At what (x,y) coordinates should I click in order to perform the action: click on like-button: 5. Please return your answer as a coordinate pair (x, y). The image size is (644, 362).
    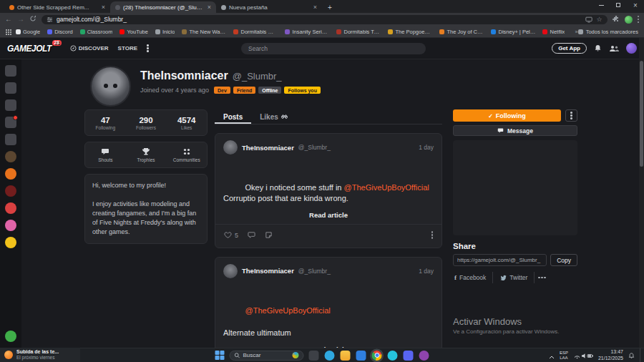
    Looking at the image, I should click on (231, 235).